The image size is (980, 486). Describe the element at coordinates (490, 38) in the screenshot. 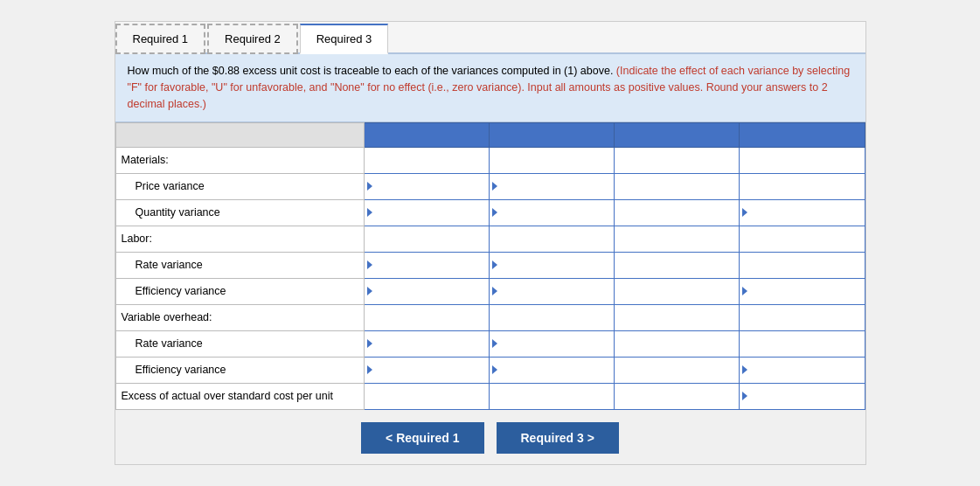

I see `tab-bar: Required 1 Required 2 Required 3` at that location.